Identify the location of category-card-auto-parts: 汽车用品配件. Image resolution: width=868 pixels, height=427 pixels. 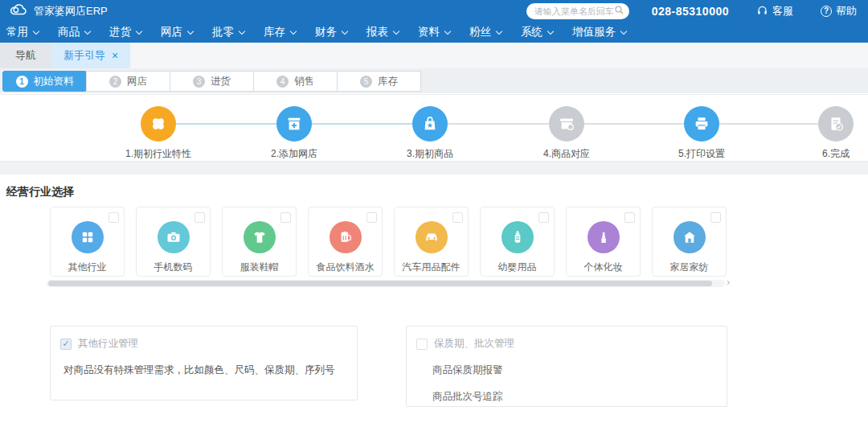
(431, 241).